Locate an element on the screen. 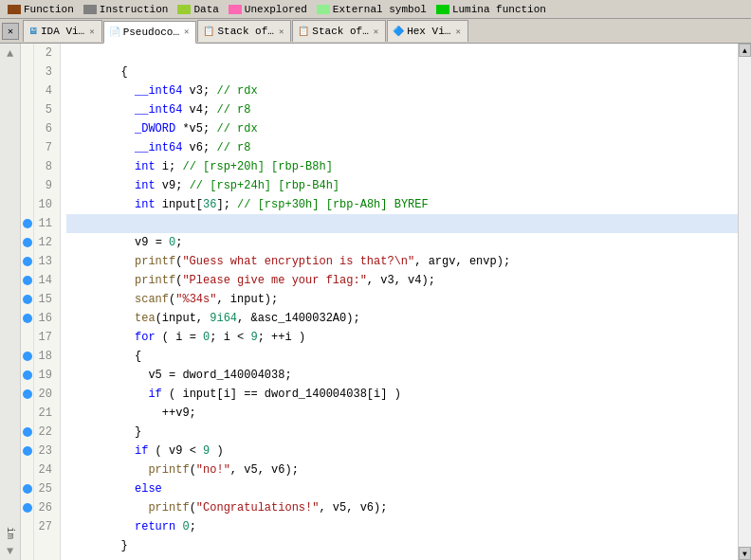 This screenshot has width=751, height=560. tab-stack1-icon: 📋 is located at coordinates (209, 31).